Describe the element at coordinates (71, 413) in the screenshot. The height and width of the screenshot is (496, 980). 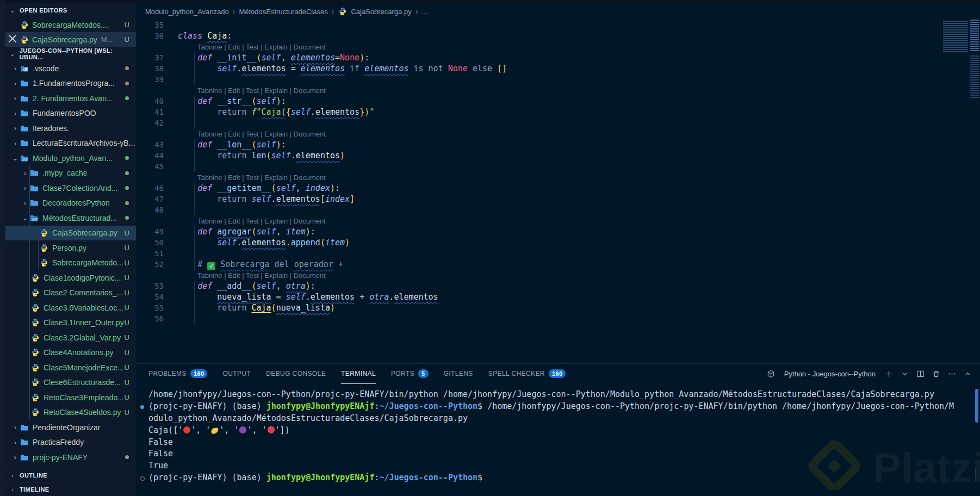
I see `tree-item: RetoClase4Sueldos.pyU` at that location.